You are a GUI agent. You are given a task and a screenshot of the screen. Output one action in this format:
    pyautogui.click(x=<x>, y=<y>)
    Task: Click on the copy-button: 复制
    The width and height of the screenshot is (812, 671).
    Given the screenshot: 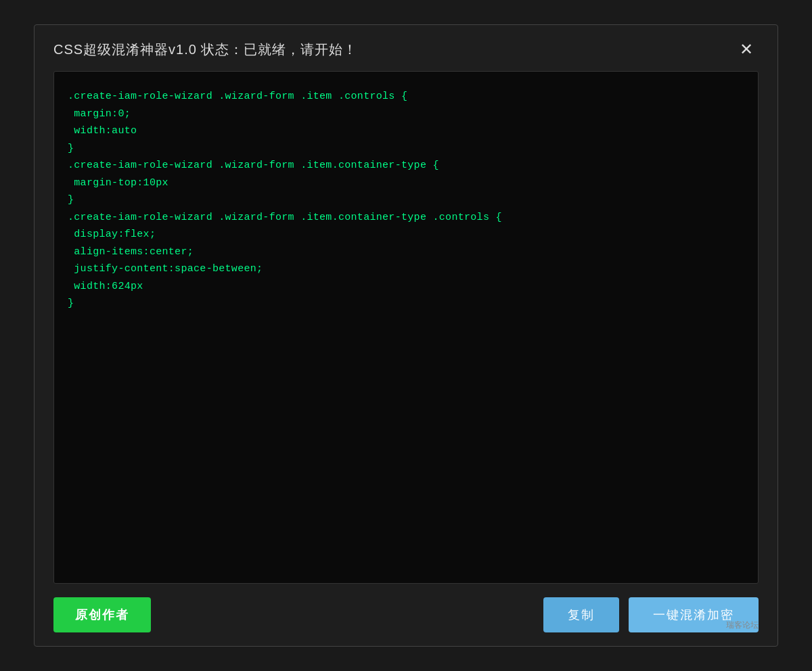 What is the action you would take?
    pyautogui.click(x=581, y=615)
    